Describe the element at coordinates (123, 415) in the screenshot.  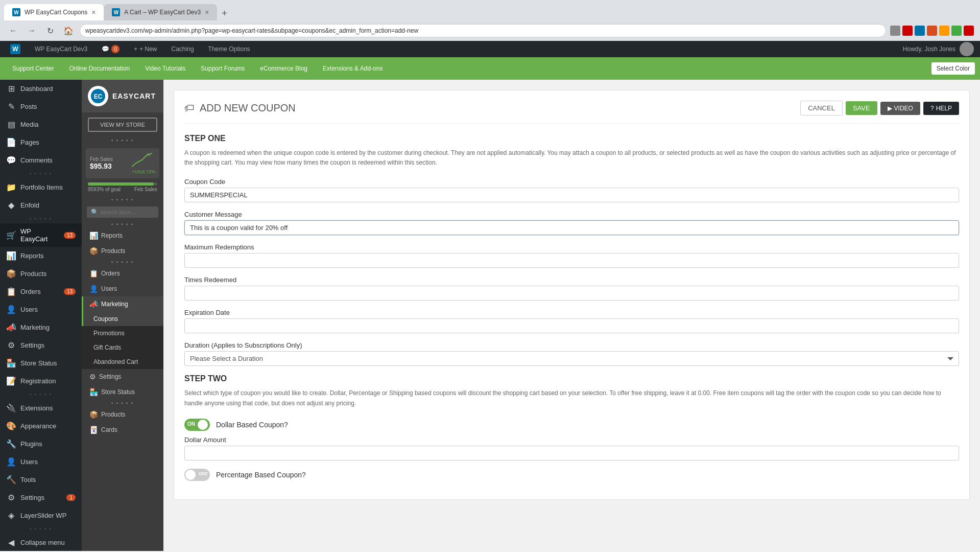
I see `ec-nav-products2: 📦 Products` at that location.